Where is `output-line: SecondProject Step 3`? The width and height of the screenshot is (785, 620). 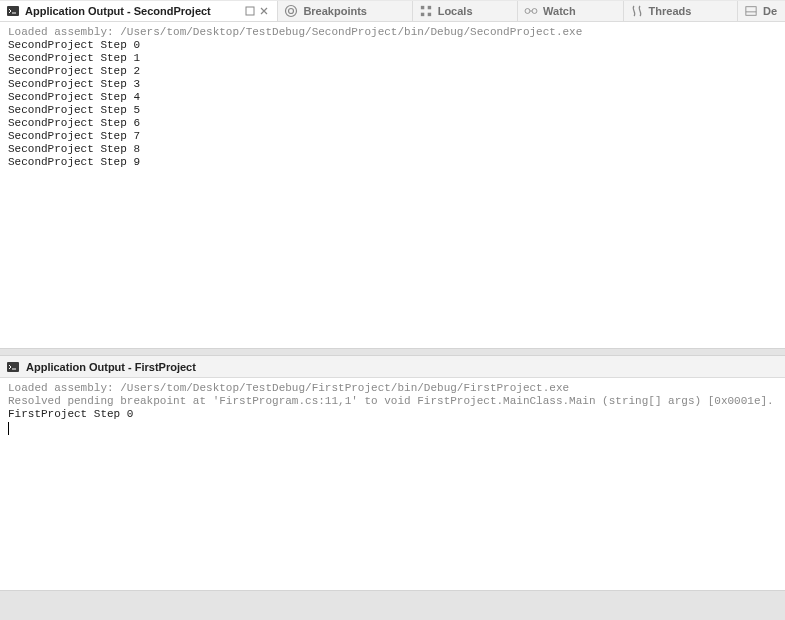
output-line: SecondProject Step 3 is located at coordinates (392, 84).